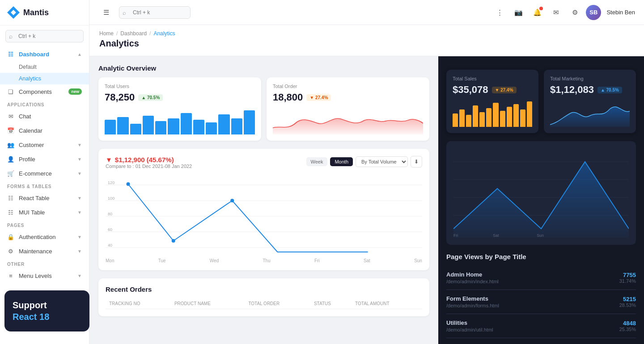  I want to click on profile-icon: 👤, so click(11, 159).